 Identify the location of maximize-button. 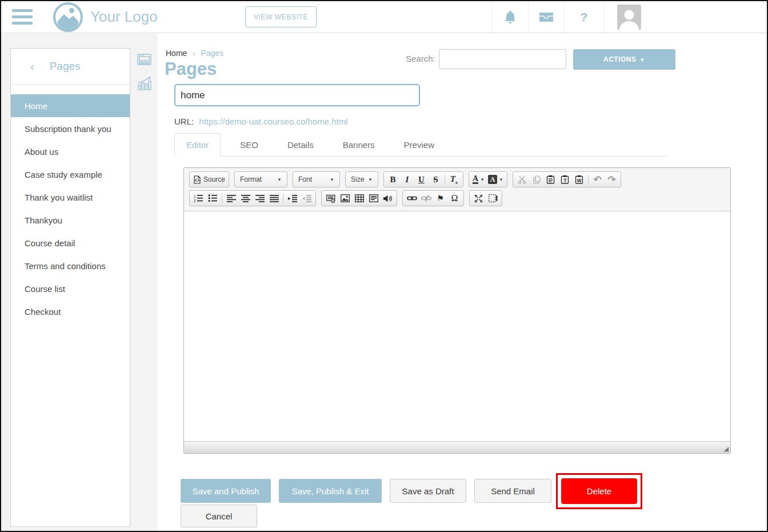
(479, 198).